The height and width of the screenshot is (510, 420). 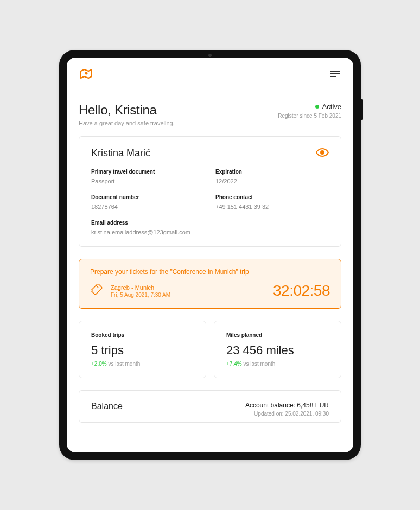 I want to click on app-logo-icon, so click(x=86, y=75).